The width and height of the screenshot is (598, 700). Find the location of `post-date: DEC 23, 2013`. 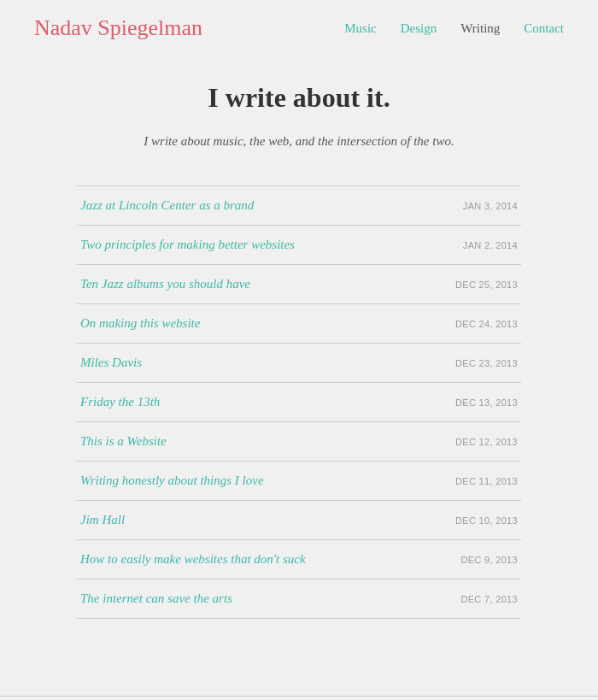

post-date: DEC 23, 2013 is located at coordinates (487, 363).